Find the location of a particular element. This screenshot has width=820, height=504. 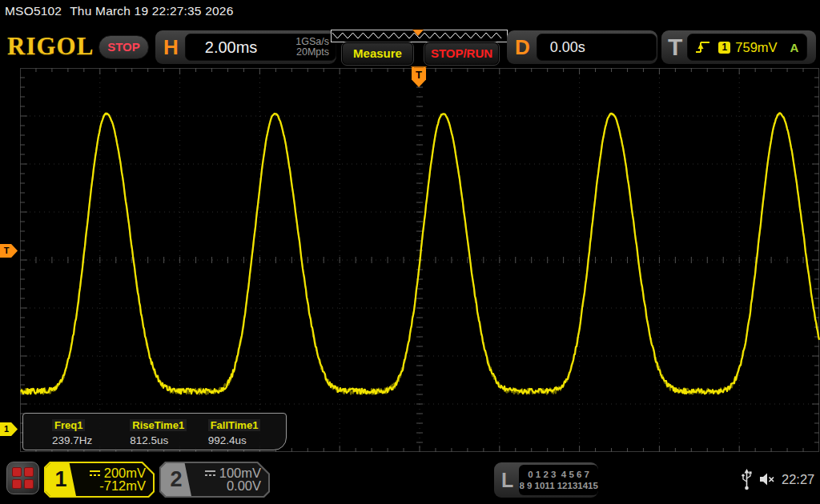

channel2-status-button: 2 100mV 0.00V is located at coordinates (215, 480).